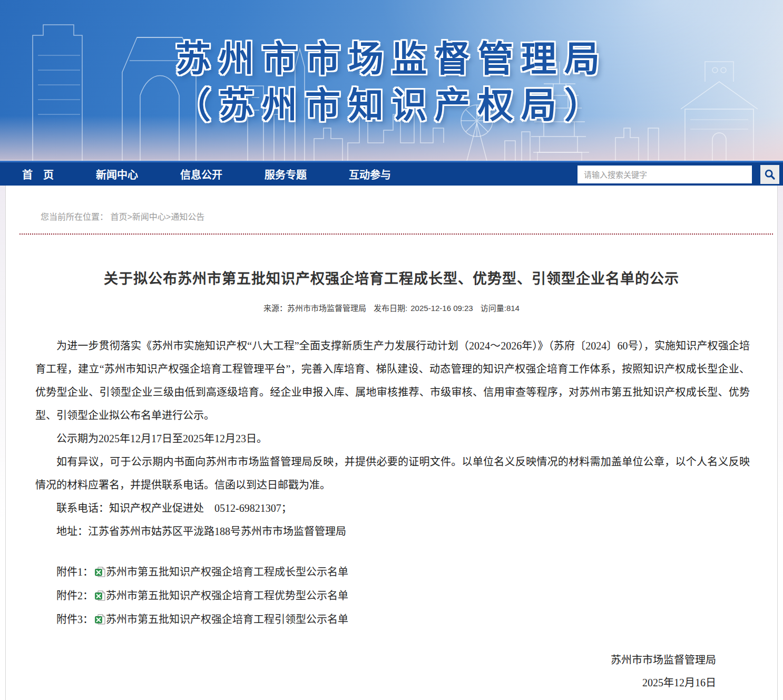  What do you see at coordinates (392, 308) in the screenshot?
I see `article-meta: 来源：苏州市市场监督管理局发布日期:2025-12-16 09:23访问量:81…` at bounding box center [392, 308].